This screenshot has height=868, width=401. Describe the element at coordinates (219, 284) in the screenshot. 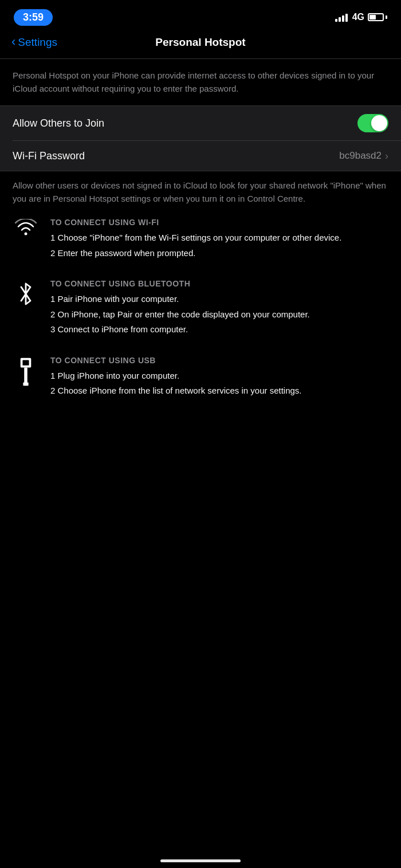

I see `bluetooth-connection-title: TO CONNECT USING BLUETOOTH` at that location.